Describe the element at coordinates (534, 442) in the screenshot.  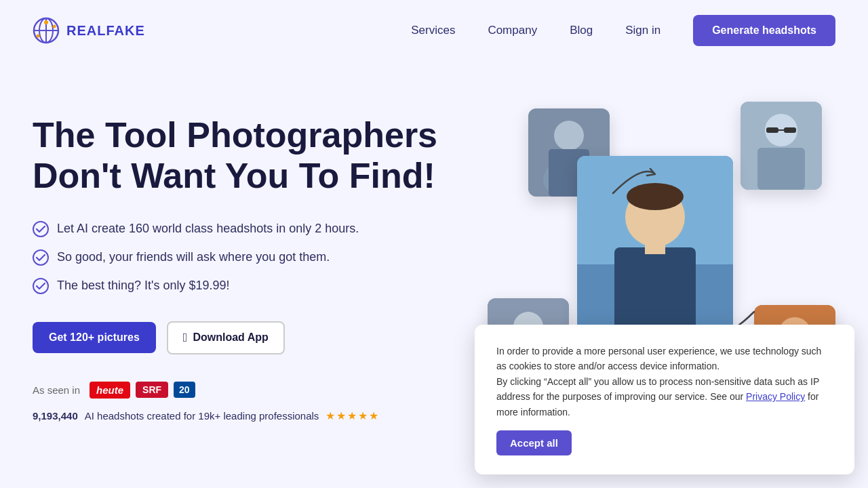
I see `accept-all-button: Accept all` at that location.